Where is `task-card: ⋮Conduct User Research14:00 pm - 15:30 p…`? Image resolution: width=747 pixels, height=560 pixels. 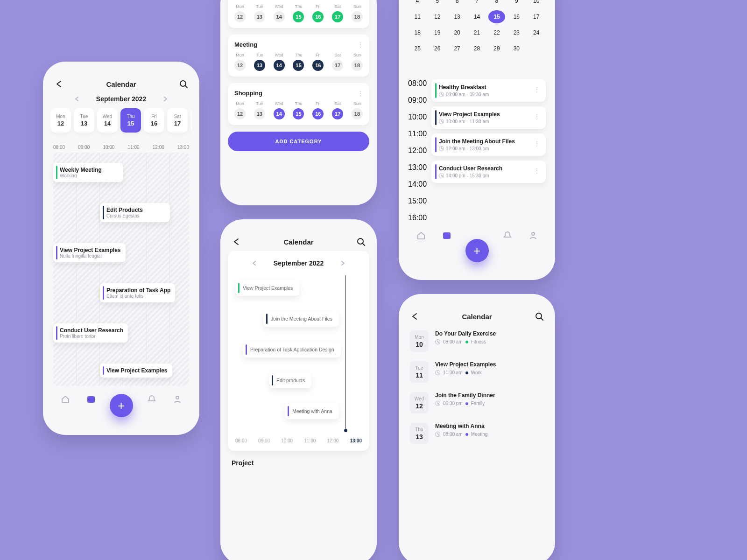
task-card: ⋮Conduct User Research14:00 pm - 15:30 p… is located at coordinates (488, 172).